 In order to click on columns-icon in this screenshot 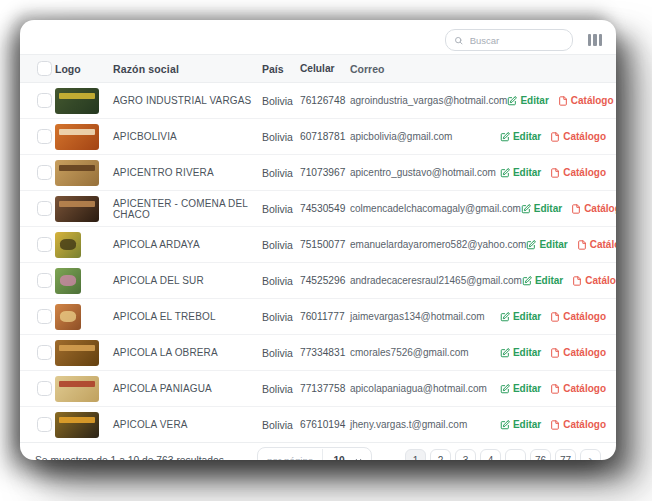, I will do `click(596, 40)`.